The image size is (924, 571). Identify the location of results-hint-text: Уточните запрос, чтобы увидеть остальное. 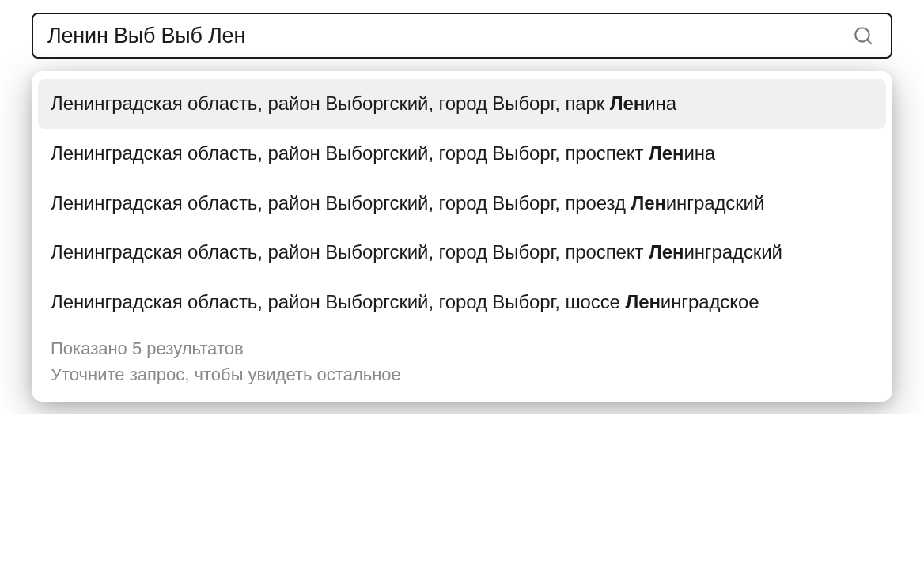
(462, 375).